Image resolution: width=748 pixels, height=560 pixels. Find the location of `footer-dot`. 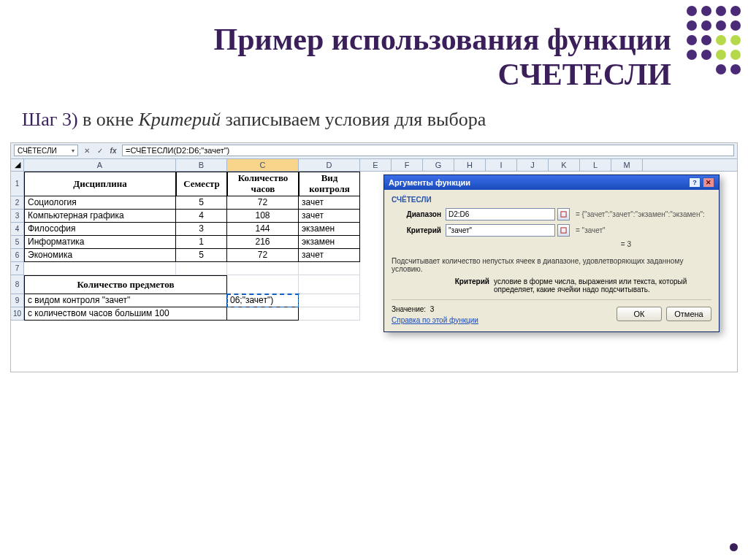

footer-dot is located at coordinates (733, 548).